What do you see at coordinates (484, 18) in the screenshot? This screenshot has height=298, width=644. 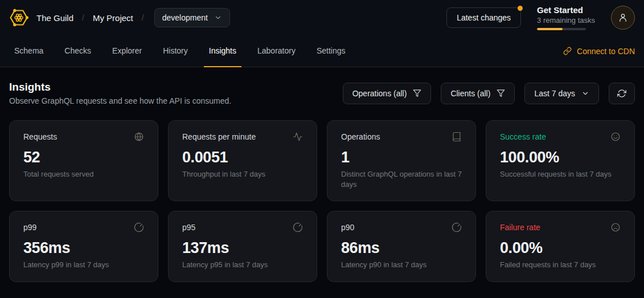 I see `latest-changes-label: Latest changes` at bounding box center [484, 18].